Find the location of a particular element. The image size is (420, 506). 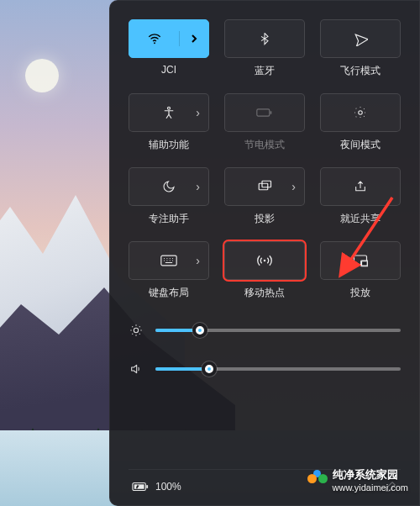

wifi-icon is located at coordinates (155, 39).